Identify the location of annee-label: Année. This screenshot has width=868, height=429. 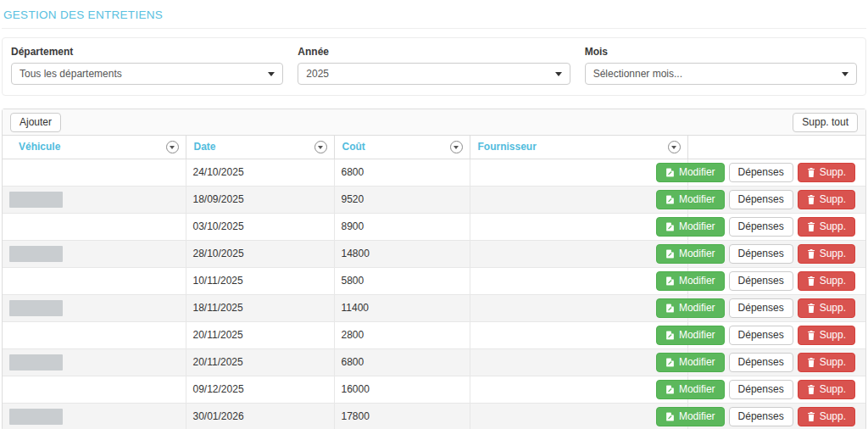
(434, 52).